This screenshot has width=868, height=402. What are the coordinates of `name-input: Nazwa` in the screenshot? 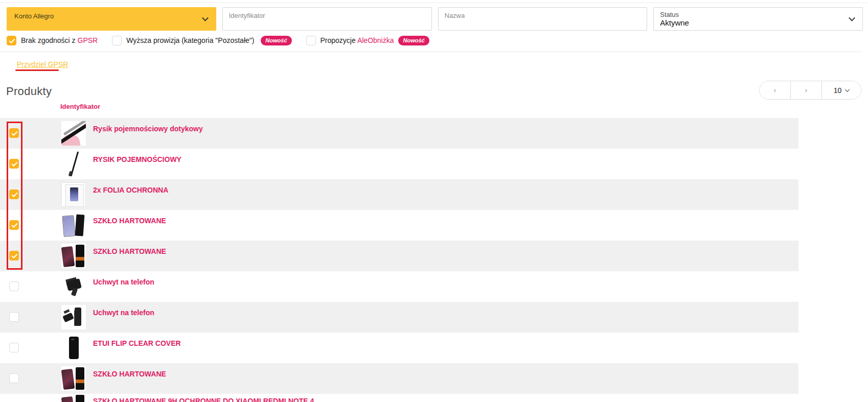 It's located at (543, 19).